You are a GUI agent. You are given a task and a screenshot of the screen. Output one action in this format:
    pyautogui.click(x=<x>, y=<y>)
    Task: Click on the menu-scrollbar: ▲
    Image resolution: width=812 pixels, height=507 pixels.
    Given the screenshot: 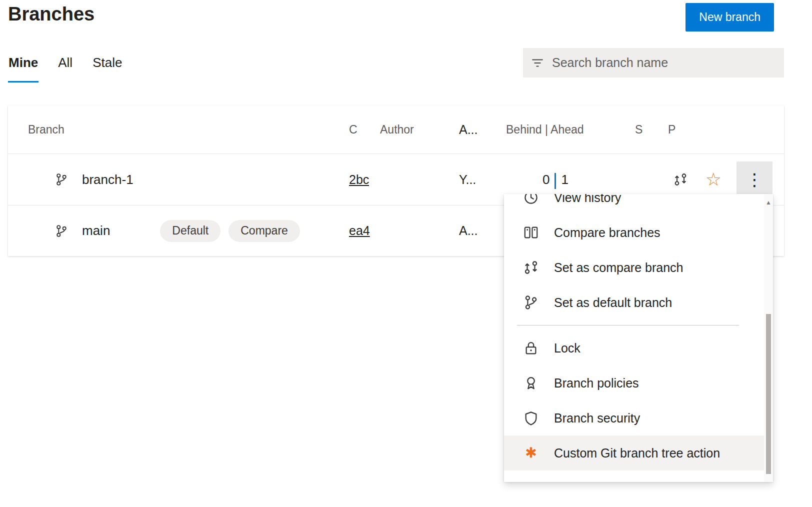 What is the action you would take?
    pyautogui.click(x=768, y=338)
    